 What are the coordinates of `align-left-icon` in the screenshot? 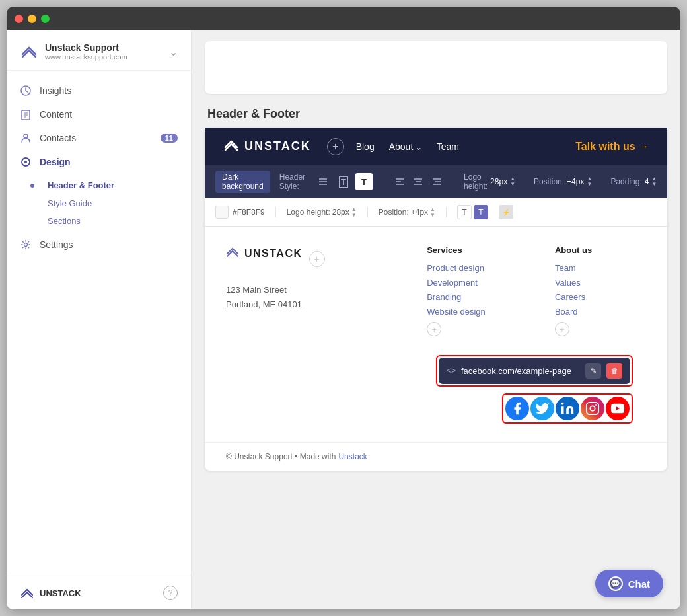 It's located at (400, 182).